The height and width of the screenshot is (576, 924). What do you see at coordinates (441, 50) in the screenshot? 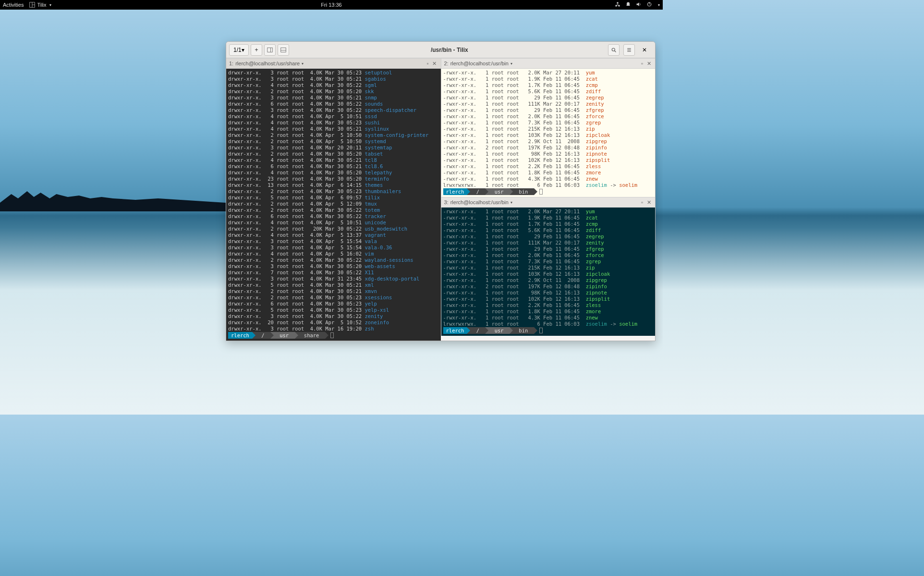
I see `titlebar: 1/1 ▾ ＋ /usr/bin - Tilix ✕` at bounding box center [441, 50].